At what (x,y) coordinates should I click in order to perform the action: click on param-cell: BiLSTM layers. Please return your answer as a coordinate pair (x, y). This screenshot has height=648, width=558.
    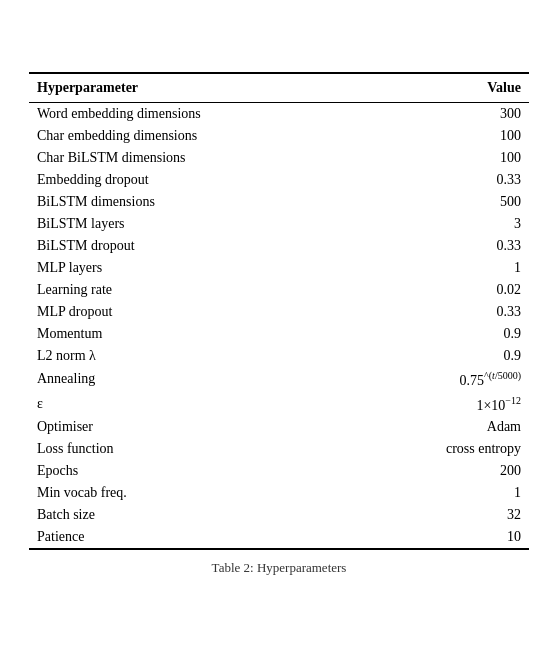
    Looking at the image, I should click on (195, 224).